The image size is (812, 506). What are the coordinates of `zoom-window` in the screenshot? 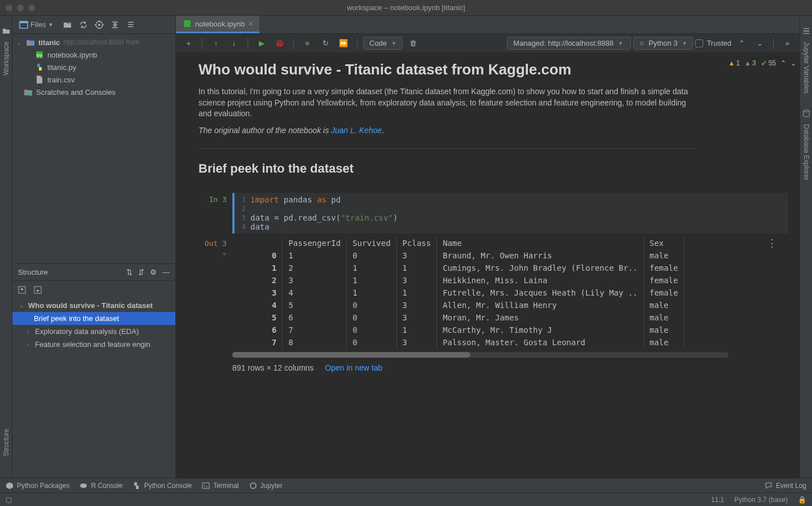 It's located at (32, 8).